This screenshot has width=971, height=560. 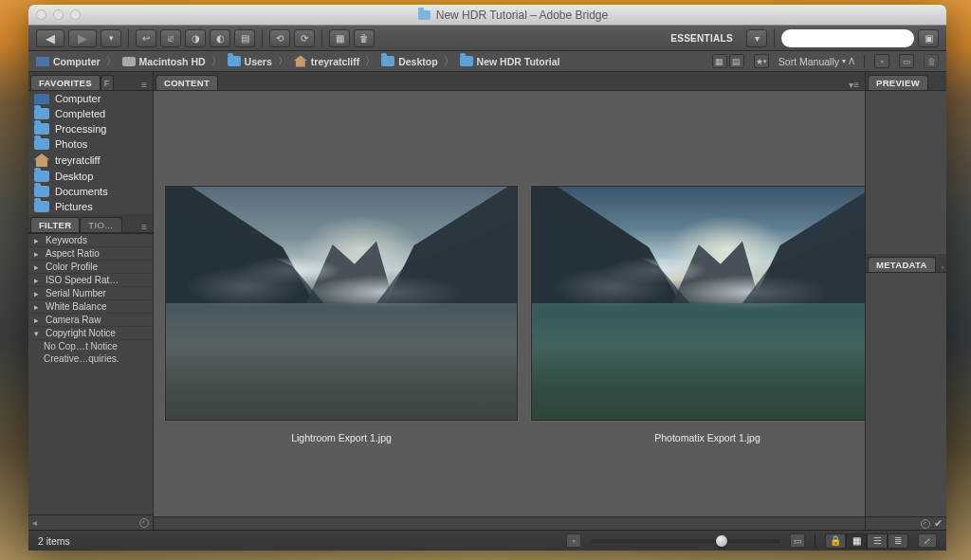 What do you see at coordinates (101, 225) in the screenshot?
I see `collections-tab: TIO…` at bounding box center [101, 225].